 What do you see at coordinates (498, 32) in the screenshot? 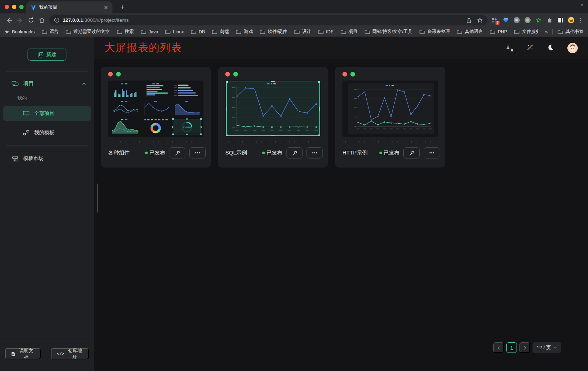
I see `bookmark-folder-item: PHP` at bounding box center [498, 32].